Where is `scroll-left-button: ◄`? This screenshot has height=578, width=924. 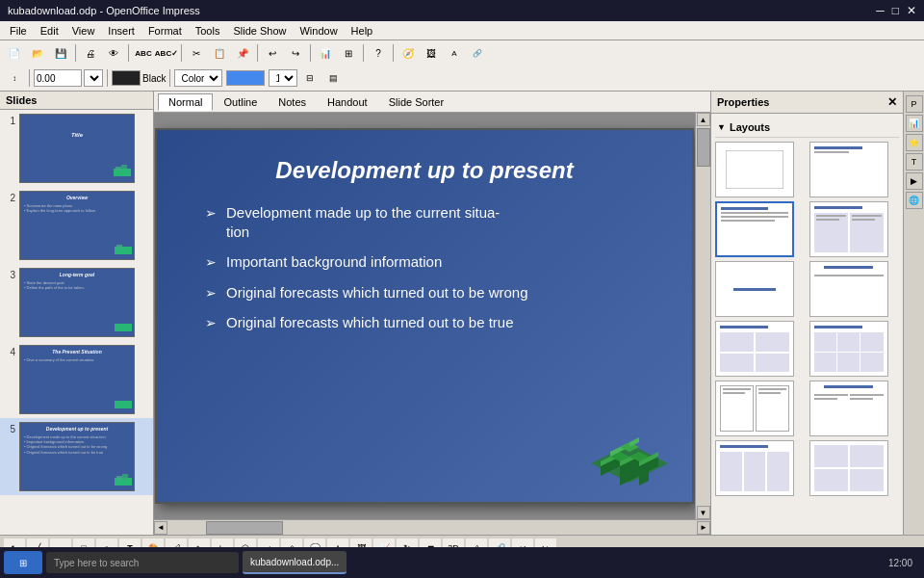
scroll-left-button: ◄ is located at coordinates (161, 528).